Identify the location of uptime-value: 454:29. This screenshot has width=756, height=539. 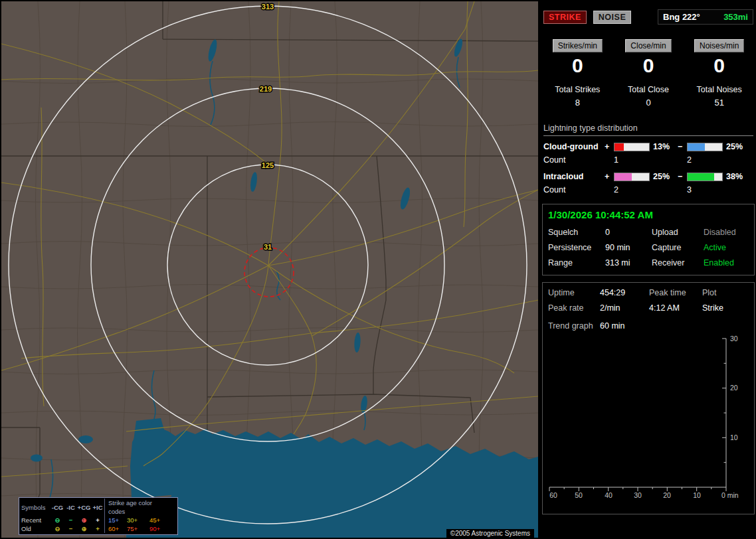
(624, 293).